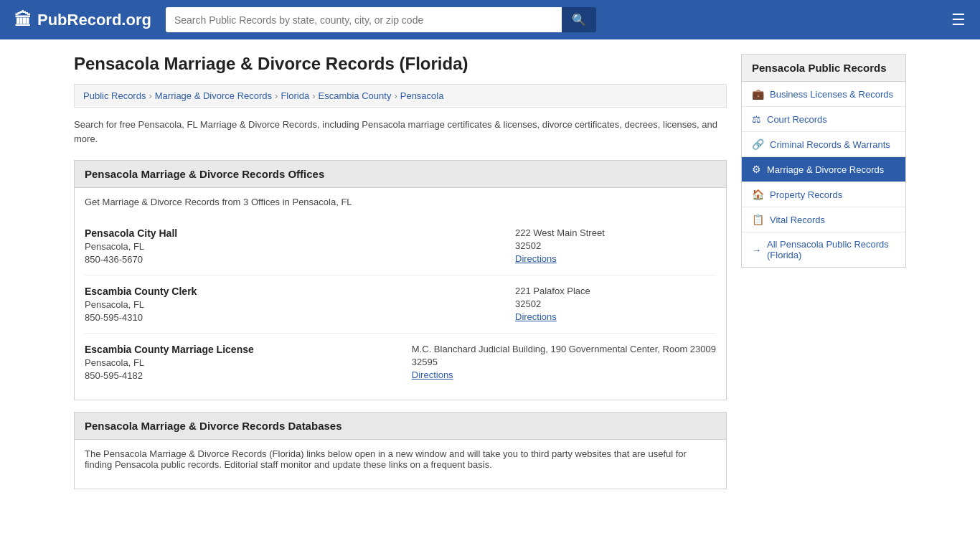 This screenshot has height=551, width=980. What do you see at coordinates (579, 20) in the screenshot?
I see `search-icon: 🔍` at bounding box center [579, 20].